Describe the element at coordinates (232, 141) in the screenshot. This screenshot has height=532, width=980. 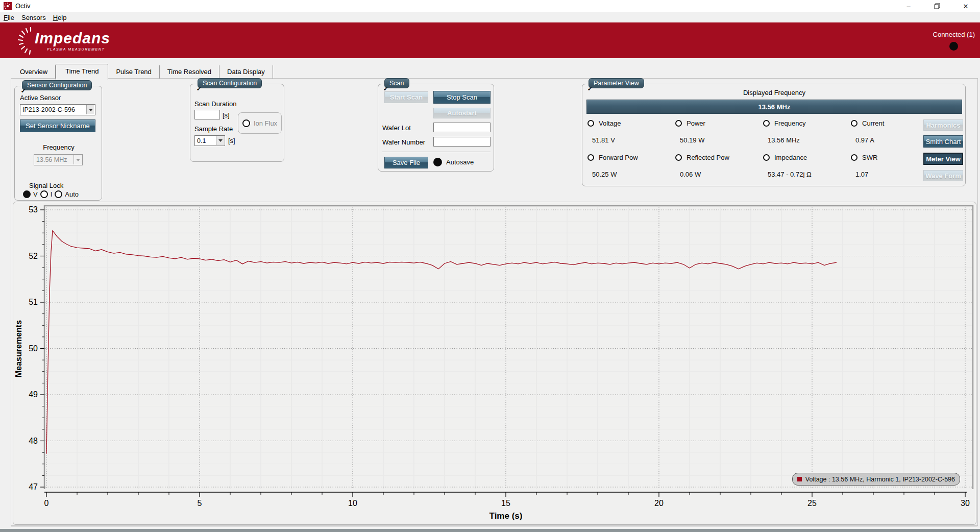
I see `sample-rate-unit: [s]` at that location.